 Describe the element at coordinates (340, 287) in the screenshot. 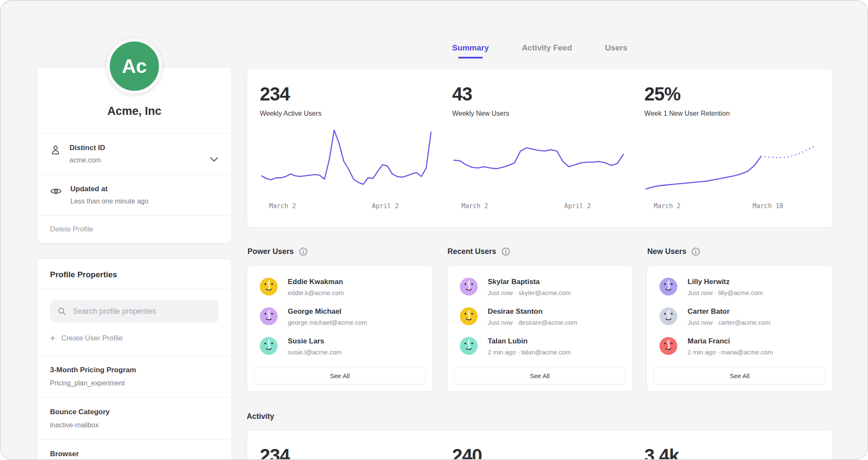

I see `user-row: Eddie Kwakman eddie.k@acme.com` at that location.